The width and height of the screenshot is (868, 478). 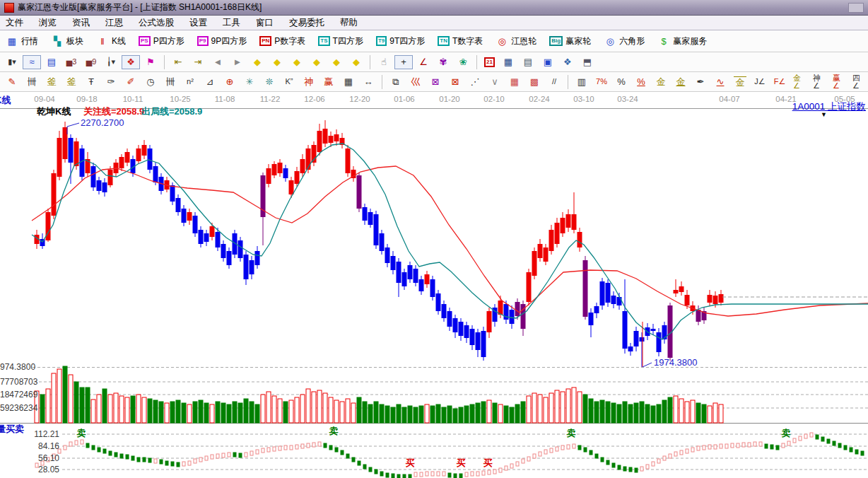 What do you see at coordinates (170, 82) in the screenshot?
I see `comb-2-icon: 卌` at bounding box center [170, 82].